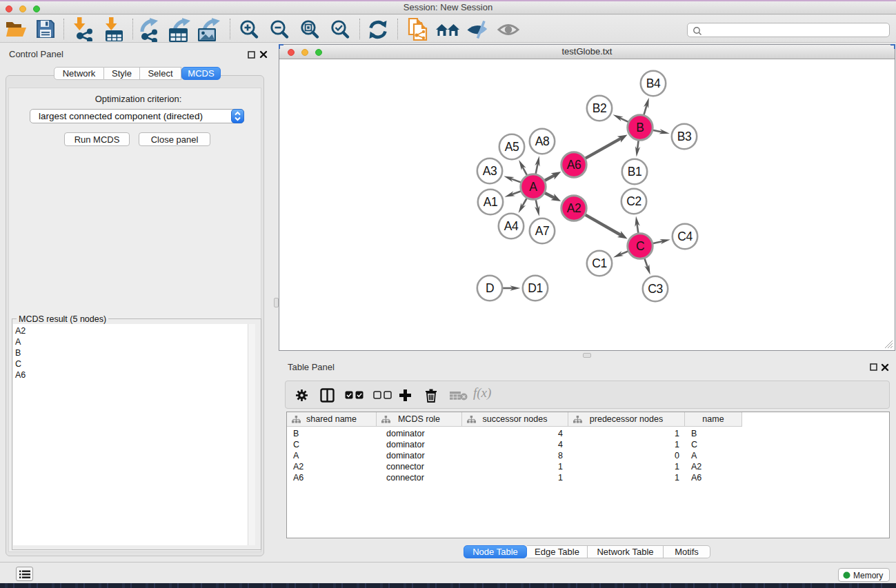  I want to click on svg-text: A3, so click(490, 171).